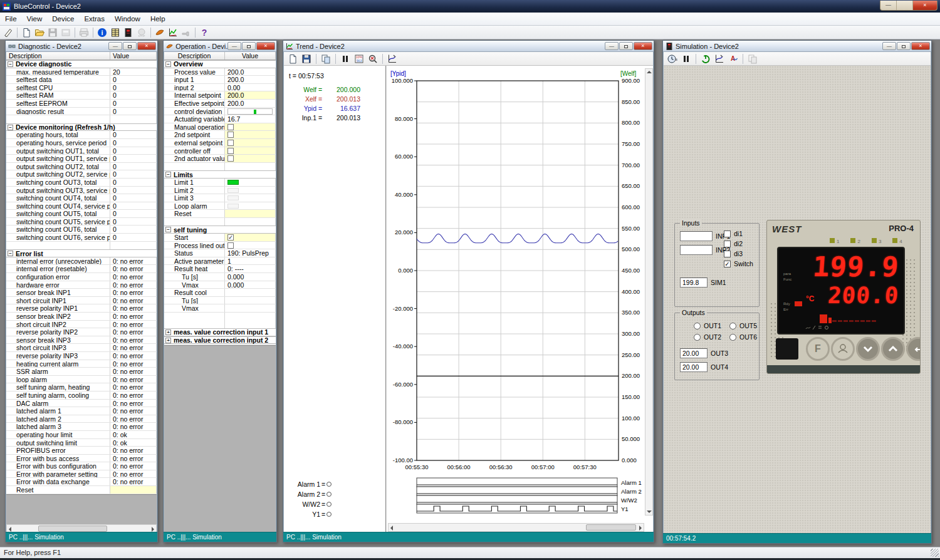  Describe the element at coordinates (26, 33) in the screenshot. I see `new-file-icon` at that location.